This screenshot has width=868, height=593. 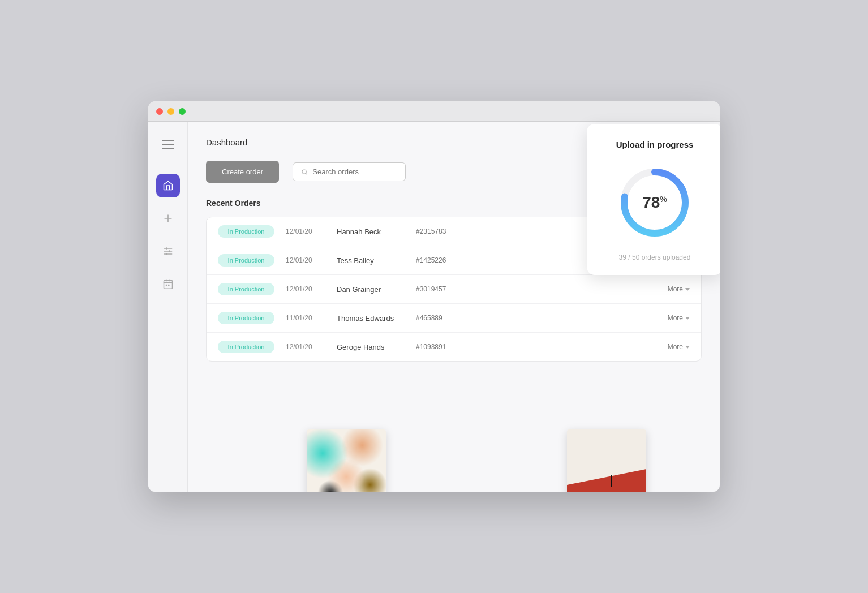 What do you see at coordinates (371, 260) in the screenshot?
I see `order-name: Tess Bailey` at bounding box center [371, 260].